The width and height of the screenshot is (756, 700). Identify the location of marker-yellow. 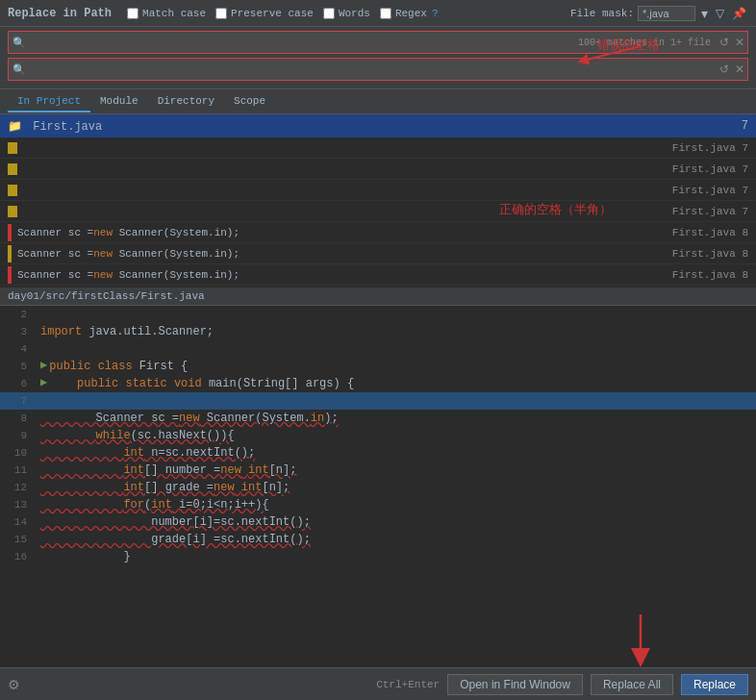
(10, 254).